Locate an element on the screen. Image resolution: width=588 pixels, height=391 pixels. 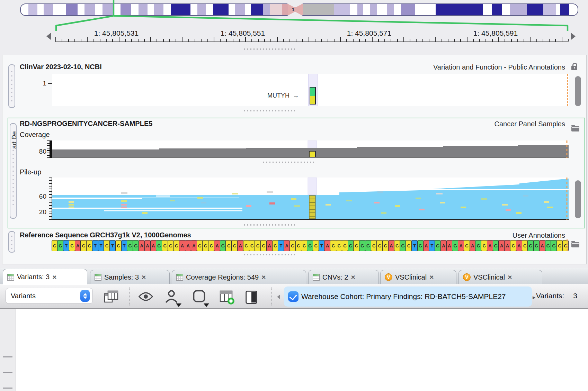
tab-label: Variants: 3 is located at coordinates (33, 277).